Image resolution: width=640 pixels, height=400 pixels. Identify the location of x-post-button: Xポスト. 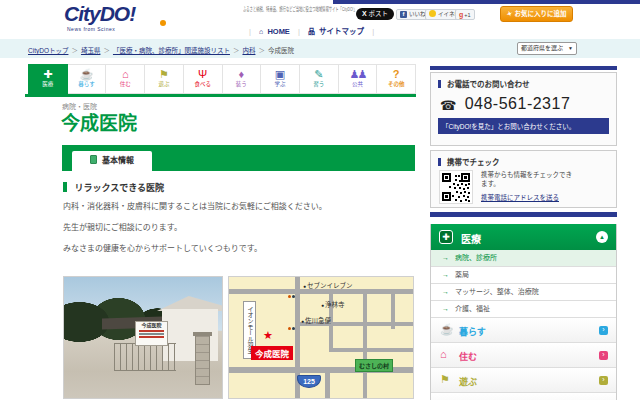
(375, 14).